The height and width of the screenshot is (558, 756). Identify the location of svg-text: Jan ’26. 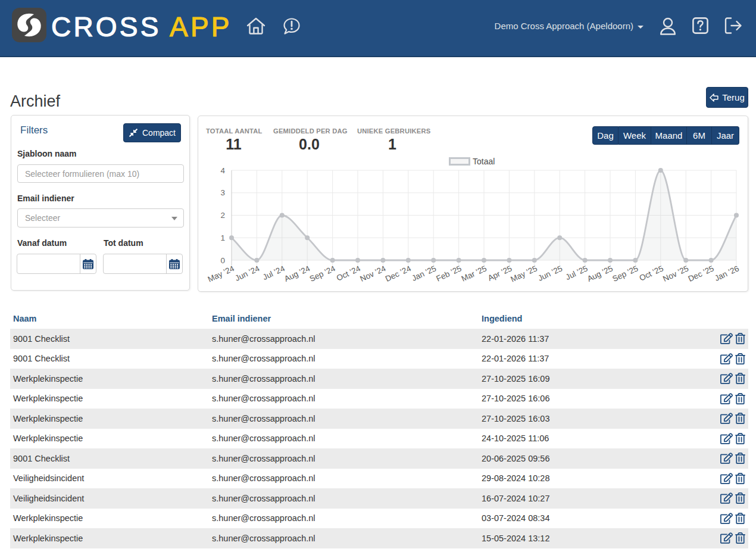
(727, 273).